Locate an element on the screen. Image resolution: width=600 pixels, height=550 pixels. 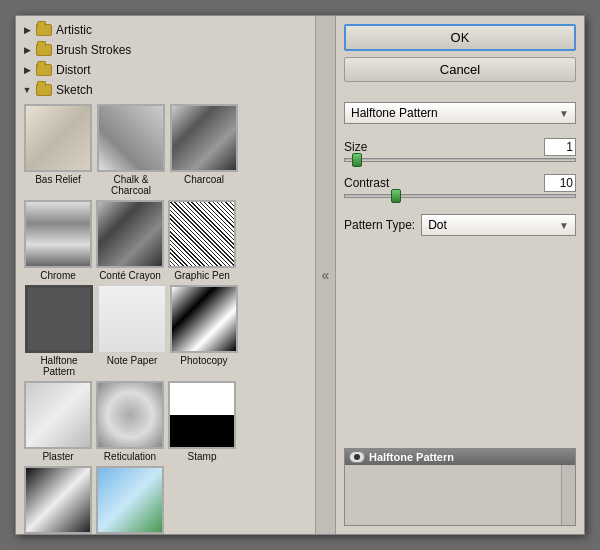
category-label-artistic: Artistic is located at coordinates (74, 30).